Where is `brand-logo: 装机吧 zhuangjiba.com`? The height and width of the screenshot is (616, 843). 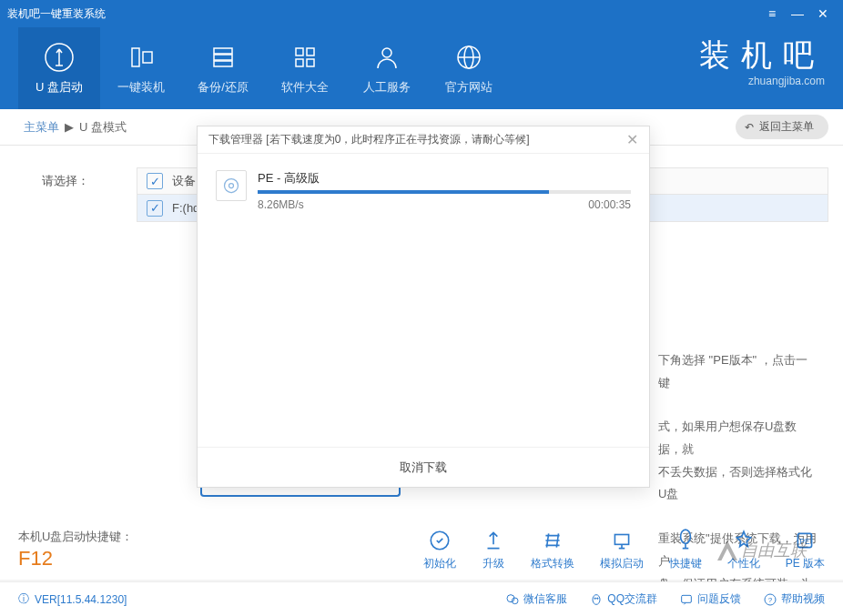 brand-logo: 装机吧 zhuangjiba.com is located at coordinates (762, 61).